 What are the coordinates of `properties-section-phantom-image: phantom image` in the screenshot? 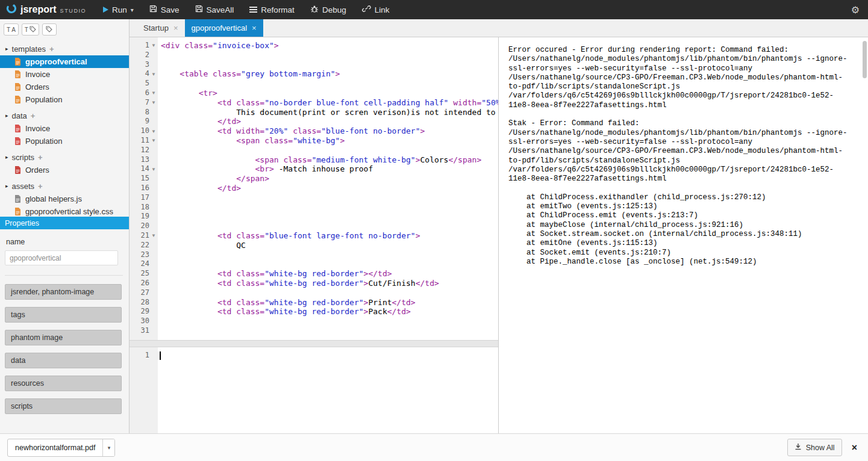 It's located at (63, 338).